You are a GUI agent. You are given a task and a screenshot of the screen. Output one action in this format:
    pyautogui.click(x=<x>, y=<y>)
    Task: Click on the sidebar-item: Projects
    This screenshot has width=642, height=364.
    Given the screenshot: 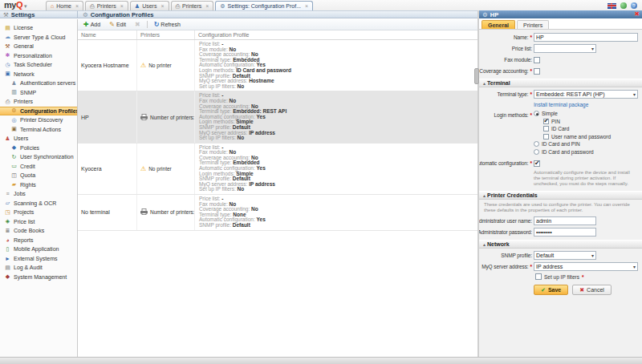 What is the action you would take?
    pyautogui.click(x=39, y=212)
    